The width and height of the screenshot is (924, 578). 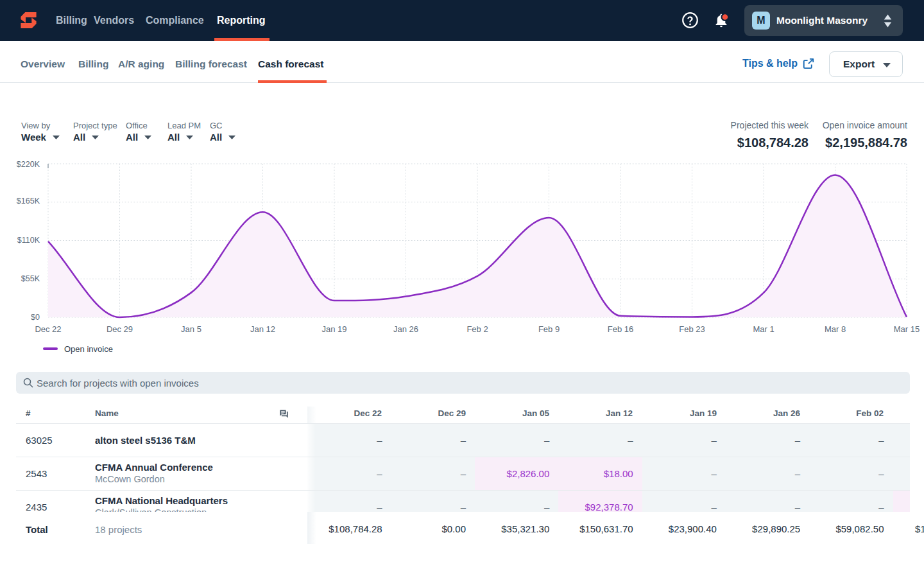 What do you see at coordinates (89, 349) in the screenshot?
I see `svg-text: Open invoice` at bounding box center [89, 349].